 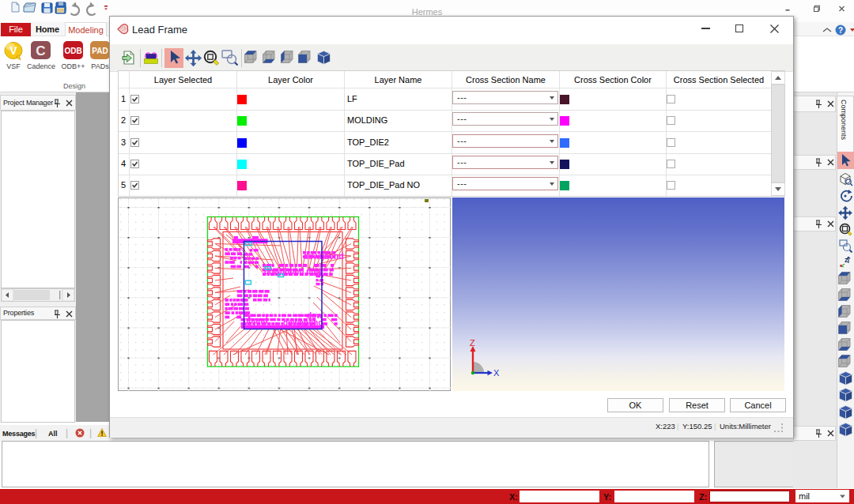 What do you see at coordinates (13, 51) in the screenshot?
I see `svg-text: V` at bounding box center [13, 51].